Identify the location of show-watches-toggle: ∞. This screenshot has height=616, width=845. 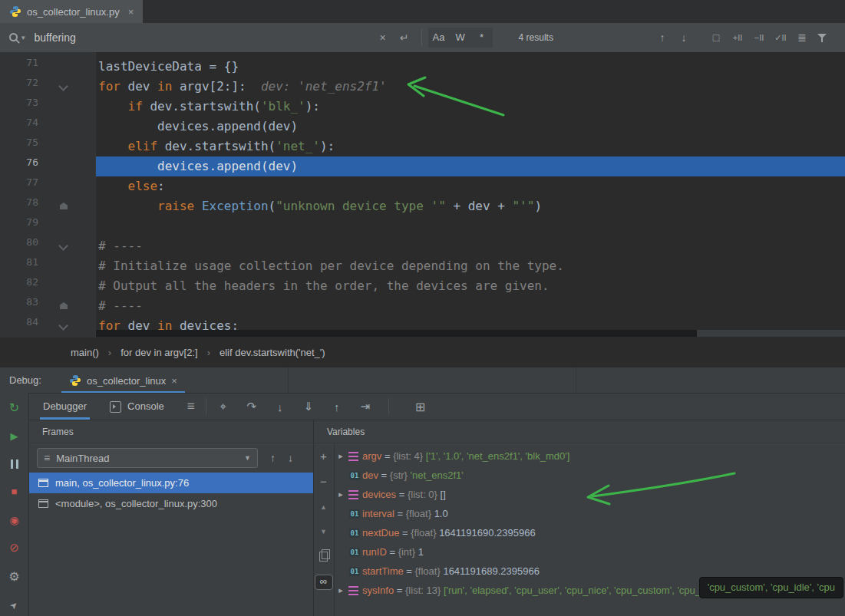
(324, 581).